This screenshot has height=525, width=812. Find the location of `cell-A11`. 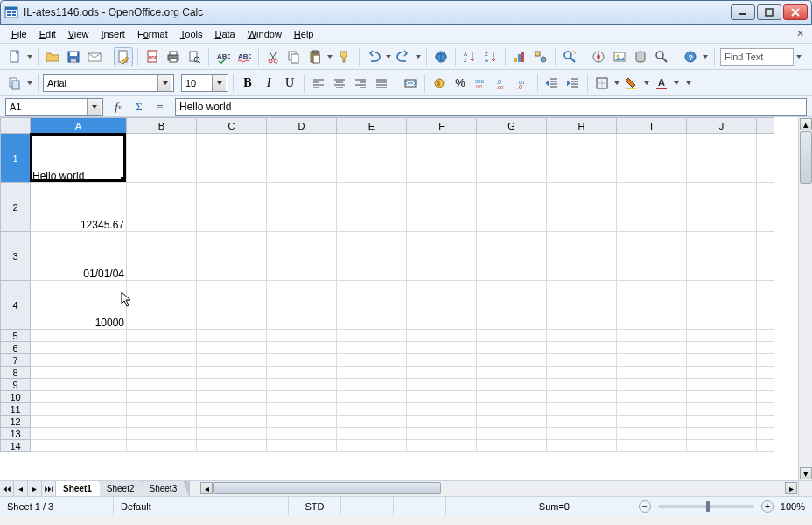

cell-A11 is located at coordinates (79, 410).